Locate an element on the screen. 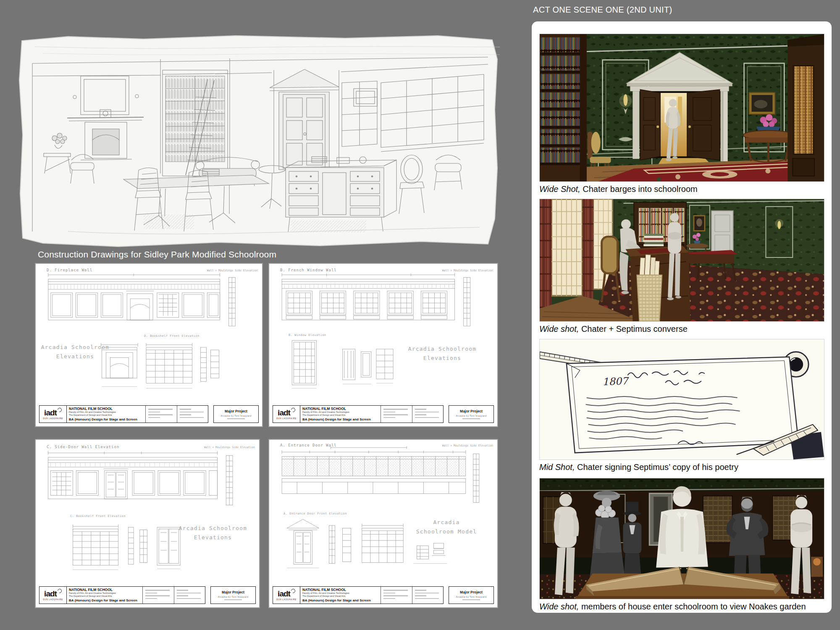  sheet1-titleblock: iadt DUN LAOGHAIRE NATIONAL FILM SCHOOL … is located at coordinates (149, 414).